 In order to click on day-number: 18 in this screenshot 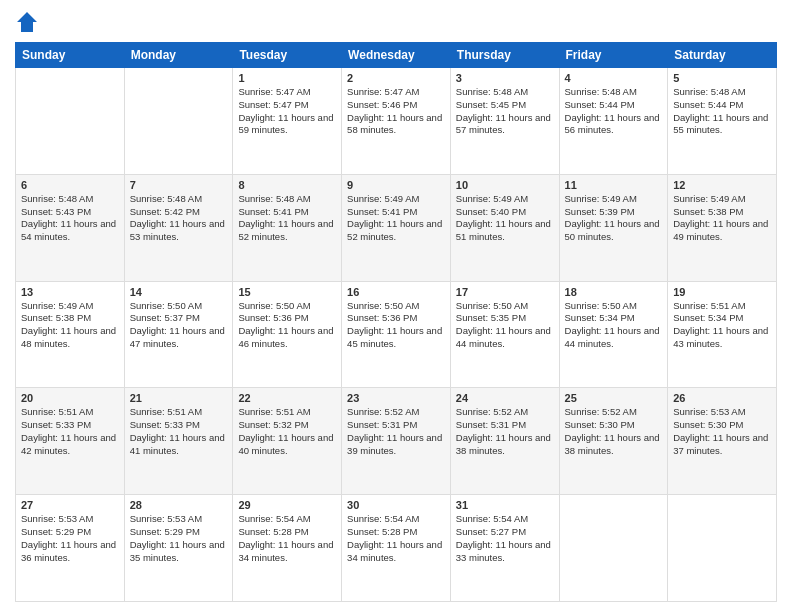, I will do `click(614, 292)`.